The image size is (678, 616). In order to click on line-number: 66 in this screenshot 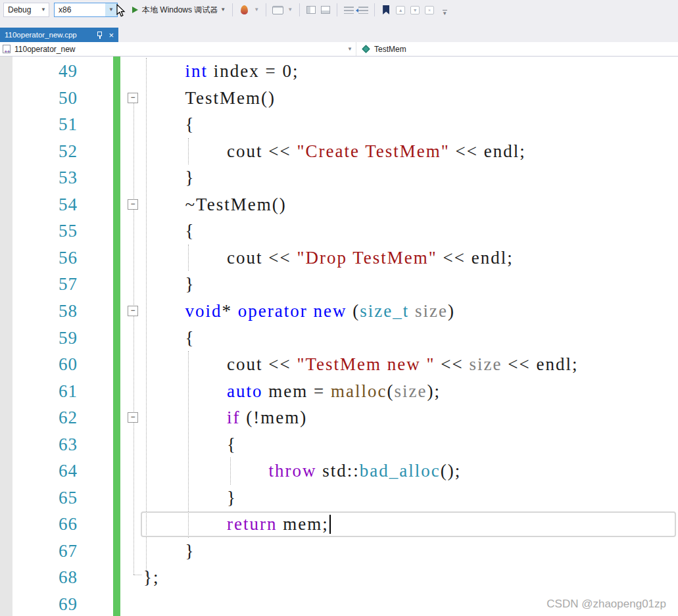, I will do `click(39, 525)`.